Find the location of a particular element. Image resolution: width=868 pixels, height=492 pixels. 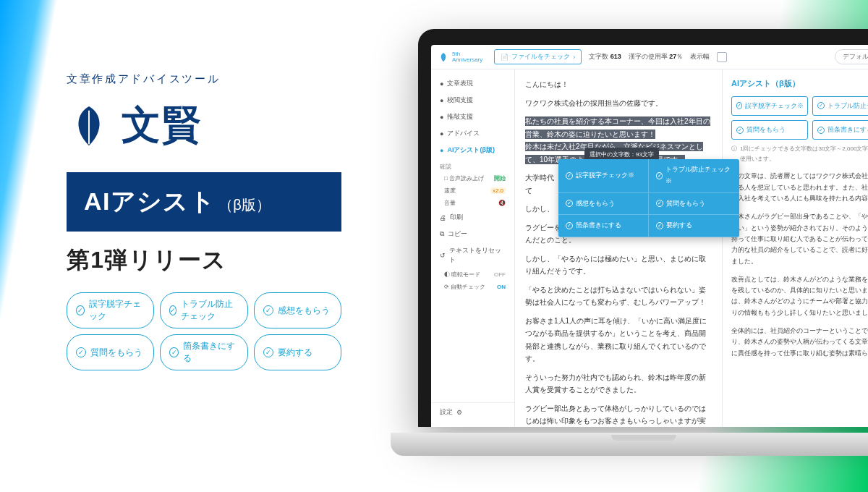

reset-icon: ↺ is located at coordinates (443, 255).